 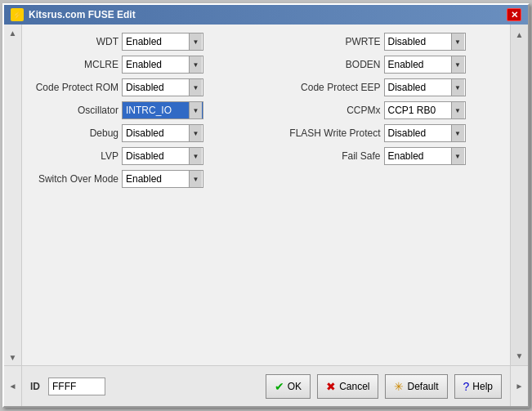 I want to click on bottom-content: ID ✔OK✖Cancel✳Default?Help, so click(x=266, y=386).